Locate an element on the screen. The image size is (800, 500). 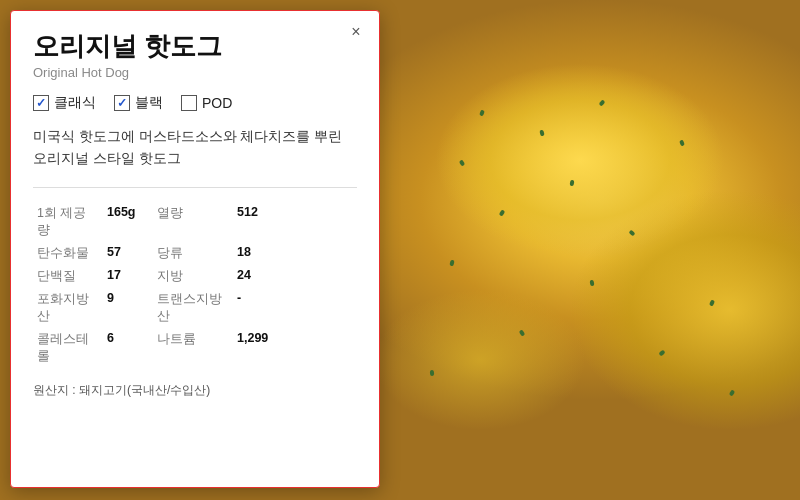
calories-value: 512 is located at coordinates (295, 222).